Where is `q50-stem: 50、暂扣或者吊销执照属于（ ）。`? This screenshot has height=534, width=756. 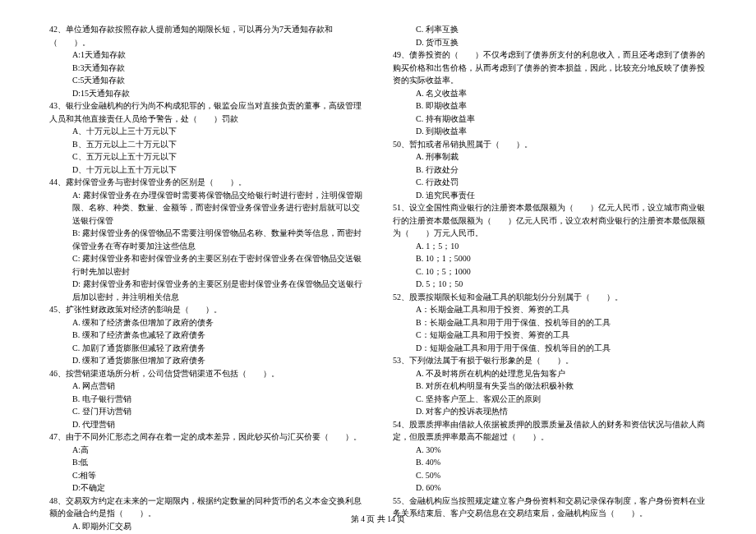 q50-stem: 50、暂扣或者吊销执照属于（ ）。 is located at coordinates (550, 145).